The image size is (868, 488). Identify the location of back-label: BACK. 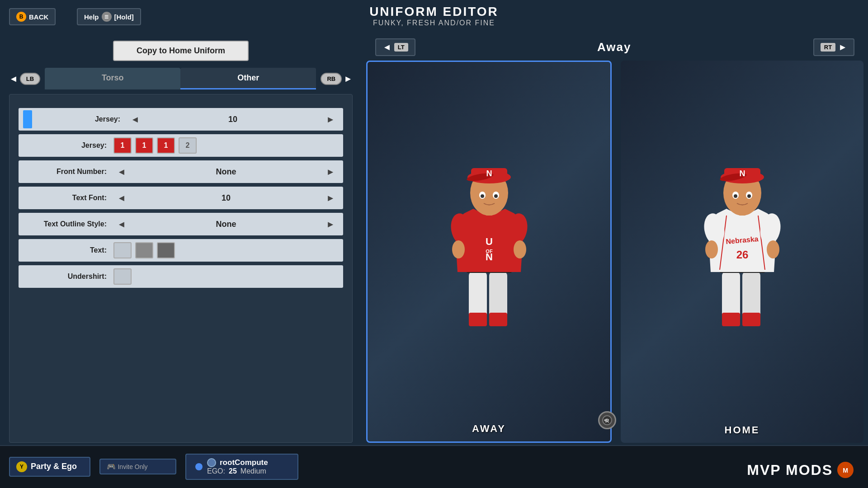
(39, 17).